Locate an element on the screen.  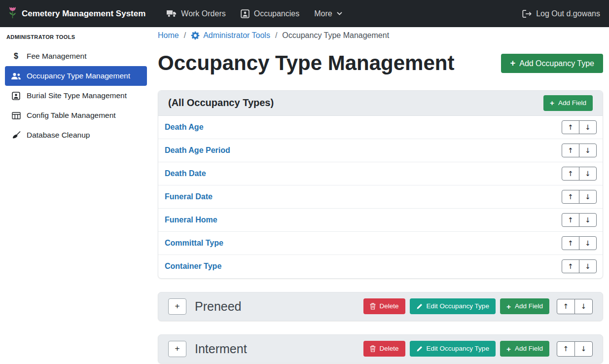
sidebar-item-fee-management: $ Fee Management is located at coordinates (76, 56).